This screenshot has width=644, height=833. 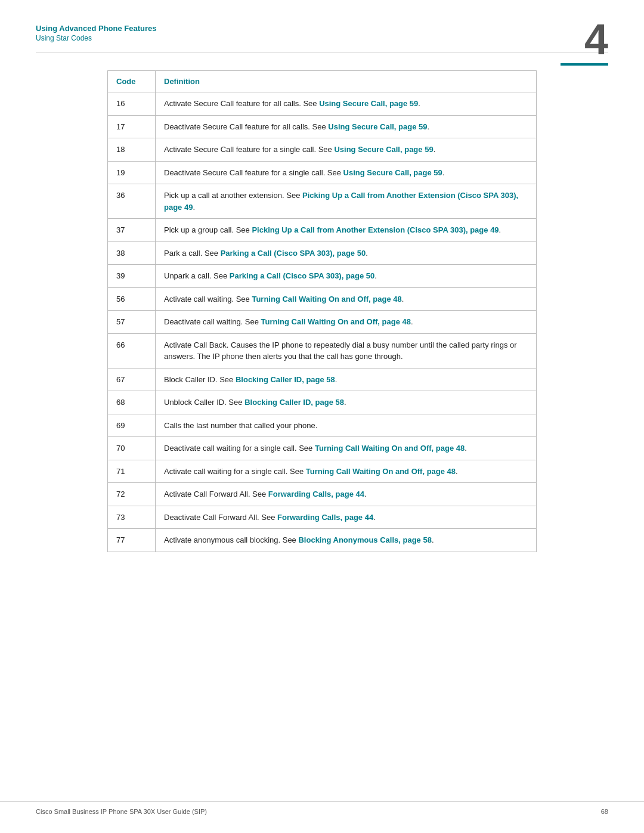 I want to click on table-row: 68Unblock Caller ID. See Blocking Caller…, so click(x=322, y=403).